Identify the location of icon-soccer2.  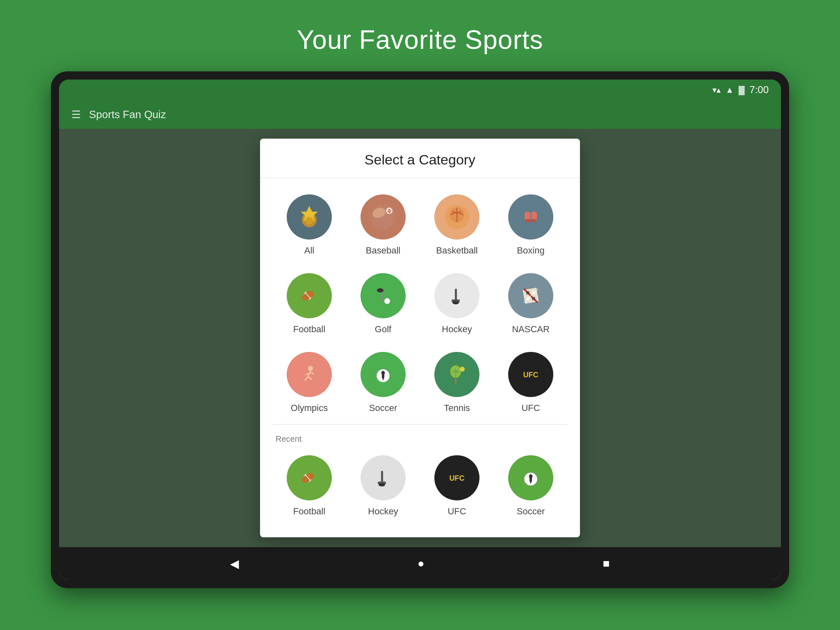
(531, 478).